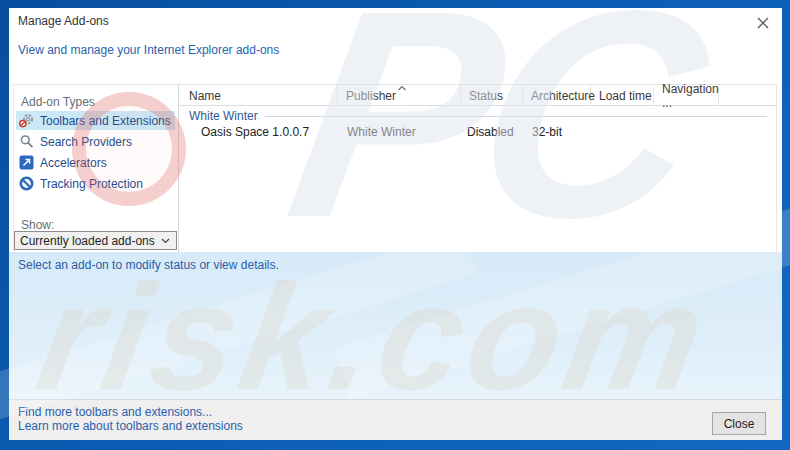  What do you see at coordinates (739, 424) in the screenshot?
I see `close-button: Close` at bounding box center [739, 424].